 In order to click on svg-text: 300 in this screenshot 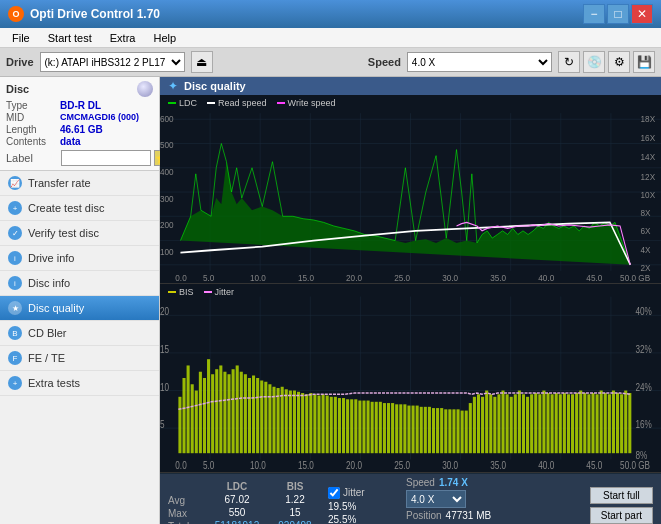, I will do `click(167, 198)`.